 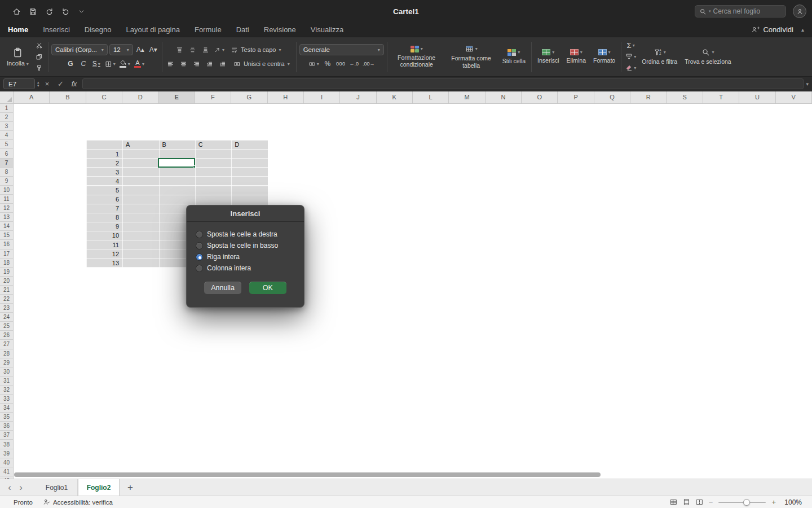 I want to click on row-header-24: 24, so click(x=7, y=317).